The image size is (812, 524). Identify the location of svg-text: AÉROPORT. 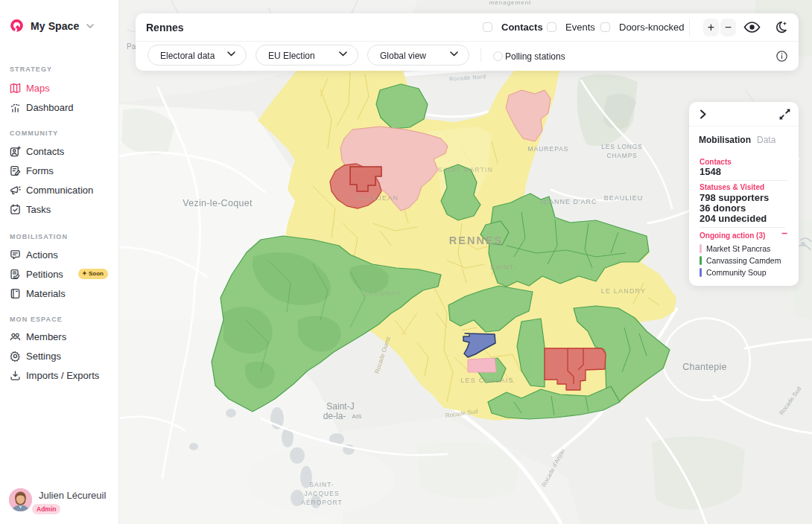
(322, 502).